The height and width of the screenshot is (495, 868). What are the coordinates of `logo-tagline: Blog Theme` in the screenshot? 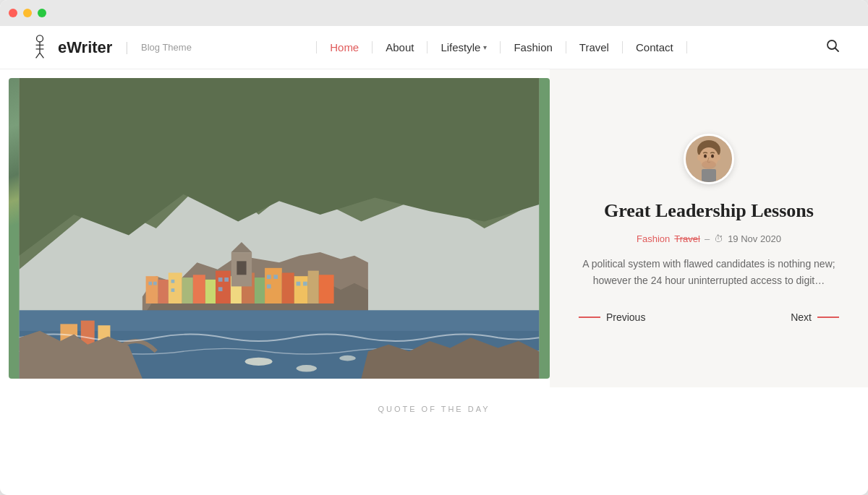 It's located at (166, 48).